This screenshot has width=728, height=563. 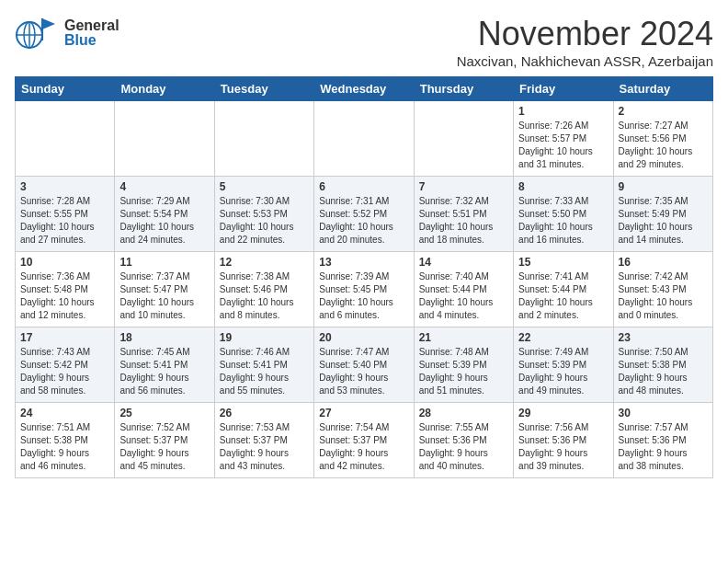 I want to click on calendar-cell: 7Sunrise: 7:32 AM Sunset: 5:51 PM Daylig…, so click(x=463, y=214).